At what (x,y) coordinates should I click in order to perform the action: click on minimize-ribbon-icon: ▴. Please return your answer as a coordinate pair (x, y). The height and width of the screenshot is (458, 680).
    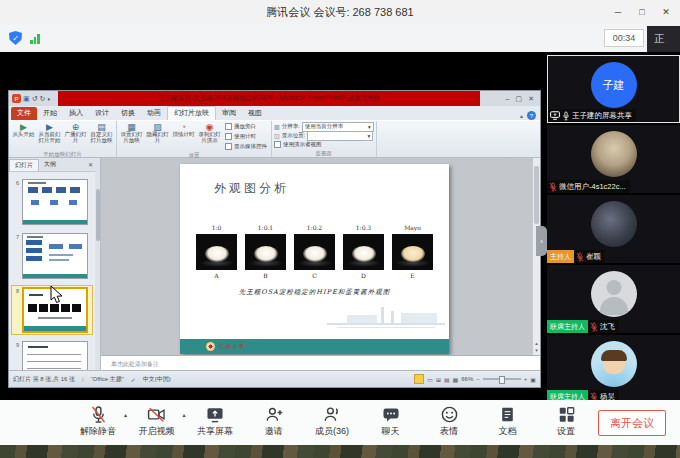
    Looking at the image, I should click on (522, 116).